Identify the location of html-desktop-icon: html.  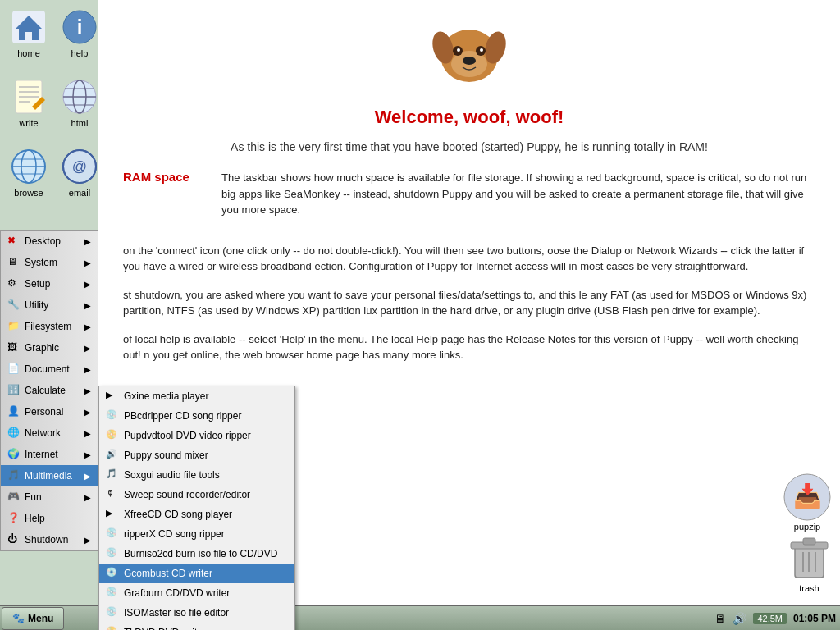
(80, 103).